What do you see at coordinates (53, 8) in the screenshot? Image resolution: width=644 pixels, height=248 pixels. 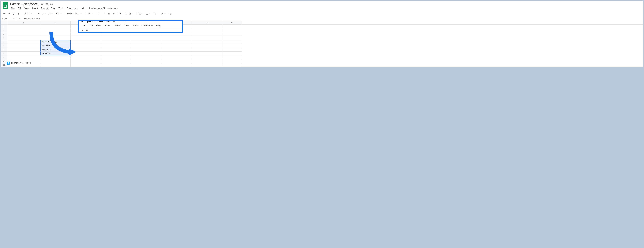 I see `menu-data: Data` at bounding box center [53, 8].